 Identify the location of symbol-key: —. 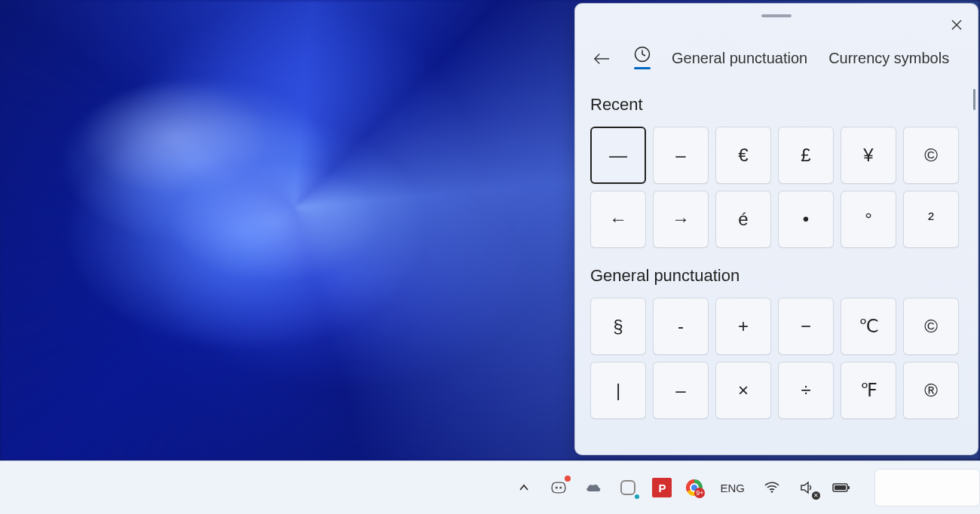
(618, 155).